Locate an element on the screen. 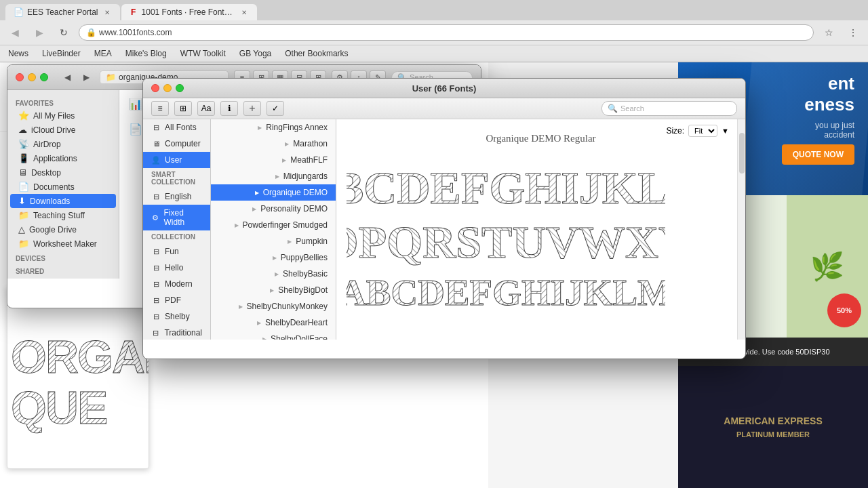 The width and height of the screenshot is (868, 488). tab-label-2: 1001 Fonts · Free Fonts Baby! is located at coordinates (189, 12).